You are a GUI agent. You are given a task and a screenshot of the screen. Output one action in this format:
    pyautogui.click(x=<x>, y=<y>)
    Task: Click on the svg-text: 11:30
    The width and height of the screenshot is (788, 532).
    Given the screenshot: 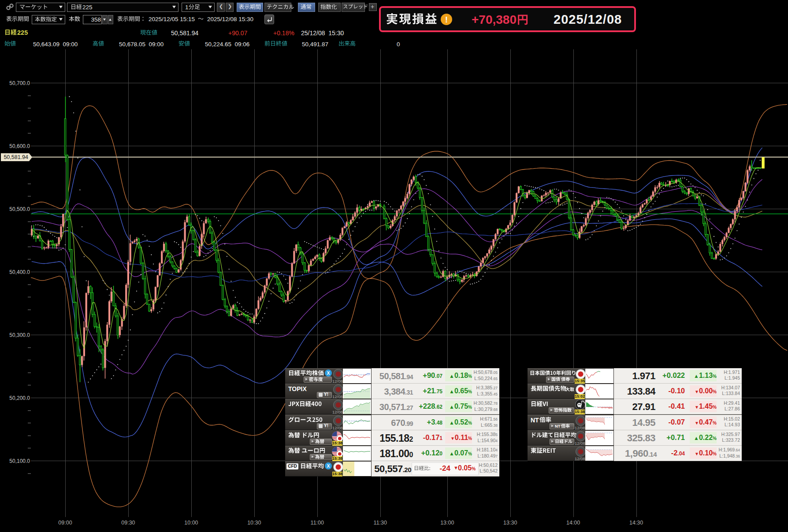 What is the action you would take?
    pyautogui.click(x=380, y=523)
    